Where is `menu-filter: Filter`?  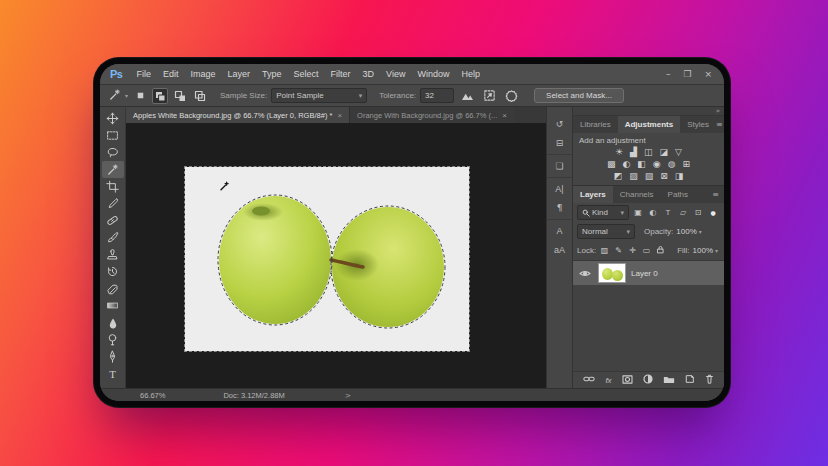
menu-filter: Filter is located at coordinates (341, 74).